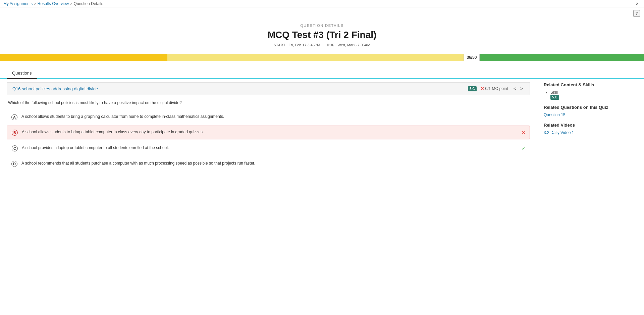 Image resolution: width=644 pixels, height=315 pixels. What do you see at coordinates (496, 89) in the screenshot?
I see `question-header-right: 5.C ✕ 0/1 MC point < >` at bounding box center [496, 89].